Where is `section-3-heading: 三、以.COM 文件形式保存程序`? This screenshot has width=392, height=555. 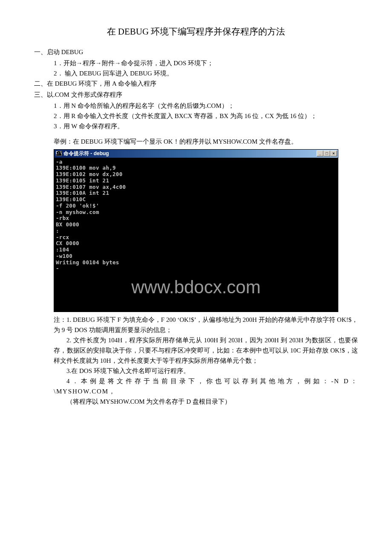
section-3-heading: 三、以.COM 文件形式保存程序 is located at coordinates (196, 95).